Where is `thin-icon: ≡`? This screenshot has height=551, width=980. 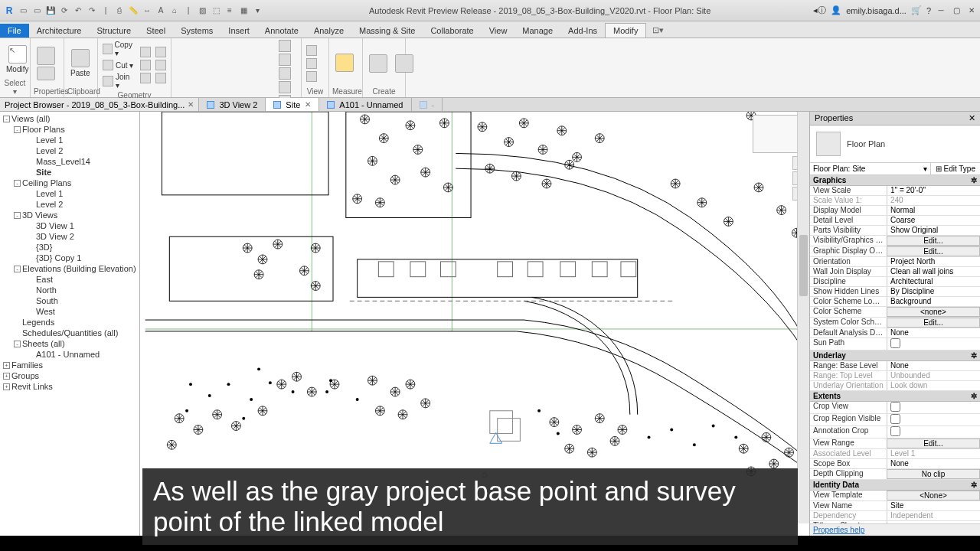 thin-icon: ≡ is located at coordinates (230, 11).